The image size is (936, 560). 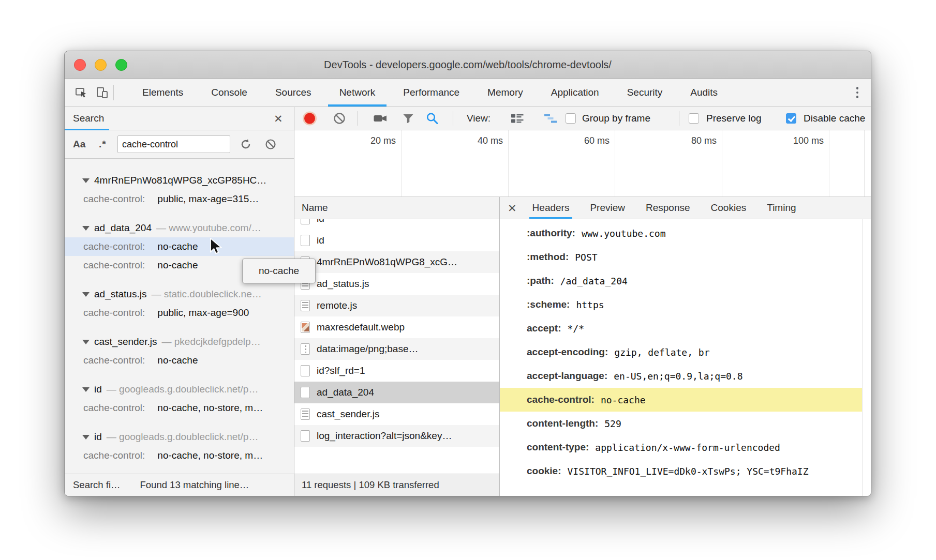 I want to click on funnel-icon, so click(x=408, y=118).